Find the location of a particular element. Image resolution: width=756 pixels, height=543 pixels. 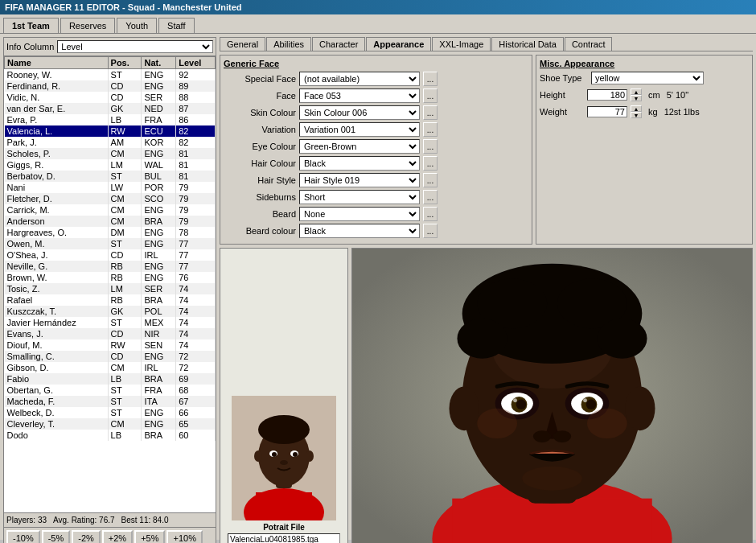

player-nat: FRA is located at coordinates (159, 120).